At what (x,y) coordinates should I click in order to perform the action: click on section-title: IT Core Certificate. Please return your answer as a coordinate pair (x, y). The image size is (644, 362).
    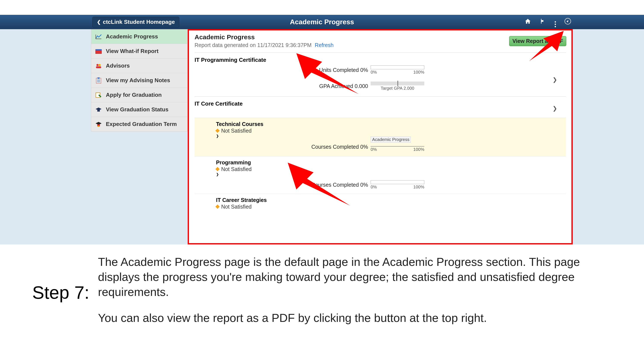
    Looking at the image, I should click on (380, 104).